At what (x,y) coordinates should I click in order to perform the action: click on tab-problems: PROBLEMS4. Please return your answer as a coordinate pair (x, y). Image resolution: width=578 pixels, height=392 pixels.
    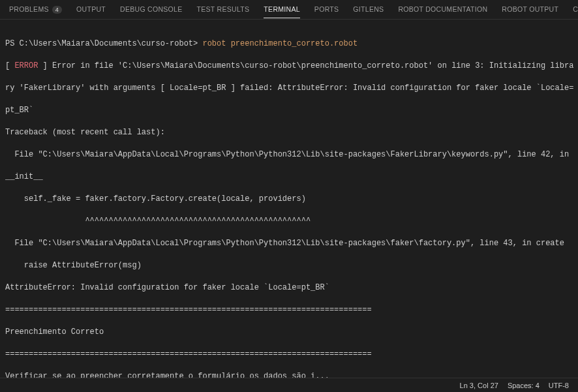
    Looking at the image, I should click on (35, 12).